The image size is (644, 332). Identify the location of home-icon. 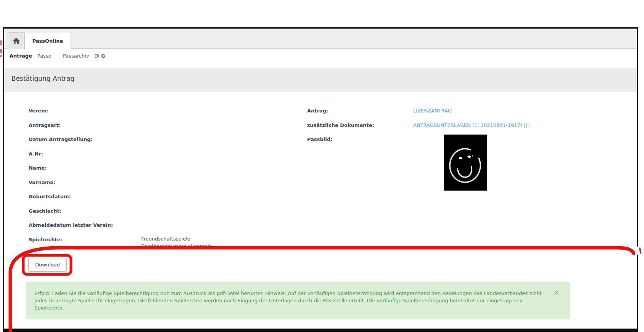
(16, 41).